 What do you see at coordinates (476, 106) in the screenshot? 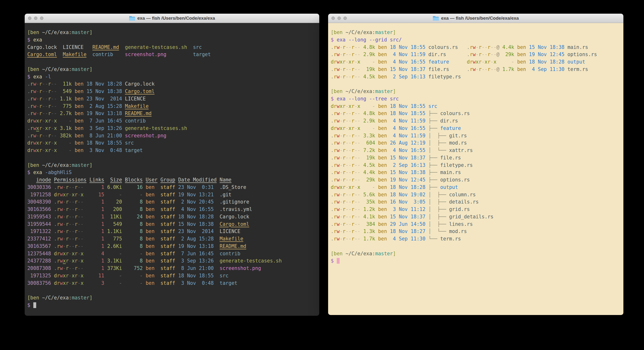
I see `terminal-line: drwxr-xr-x - ben 18 Nov 18:55 src` at bounding box center [476, 106].